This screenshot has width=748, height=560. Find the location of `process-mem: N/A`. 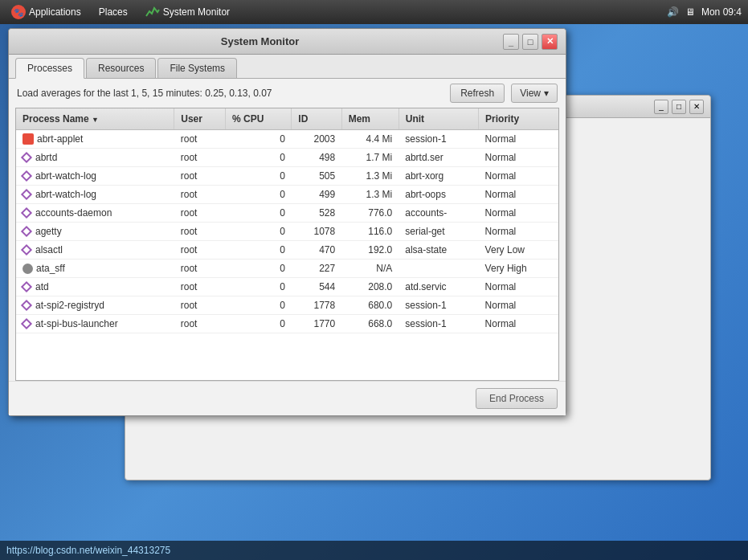

process-mem: N/A is located at coordinates (370, 268).